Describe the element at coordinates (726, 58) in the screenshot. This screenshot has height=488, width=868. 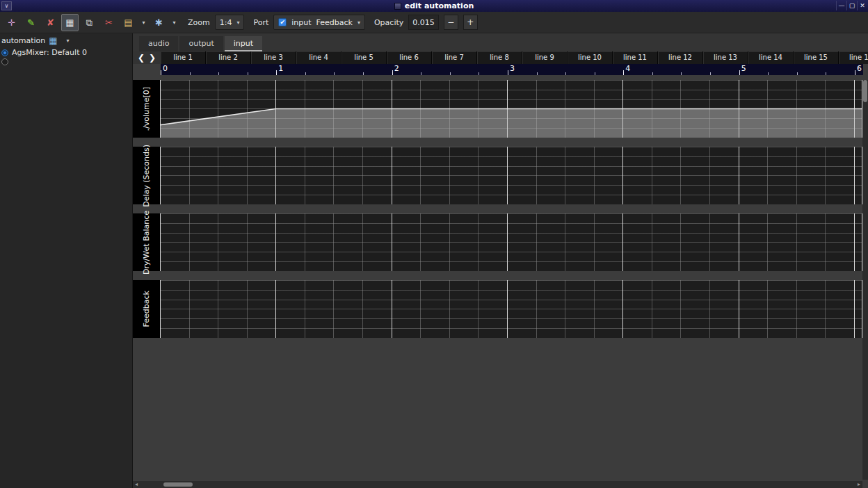
I see `line-header-cell: line 13` at that location.